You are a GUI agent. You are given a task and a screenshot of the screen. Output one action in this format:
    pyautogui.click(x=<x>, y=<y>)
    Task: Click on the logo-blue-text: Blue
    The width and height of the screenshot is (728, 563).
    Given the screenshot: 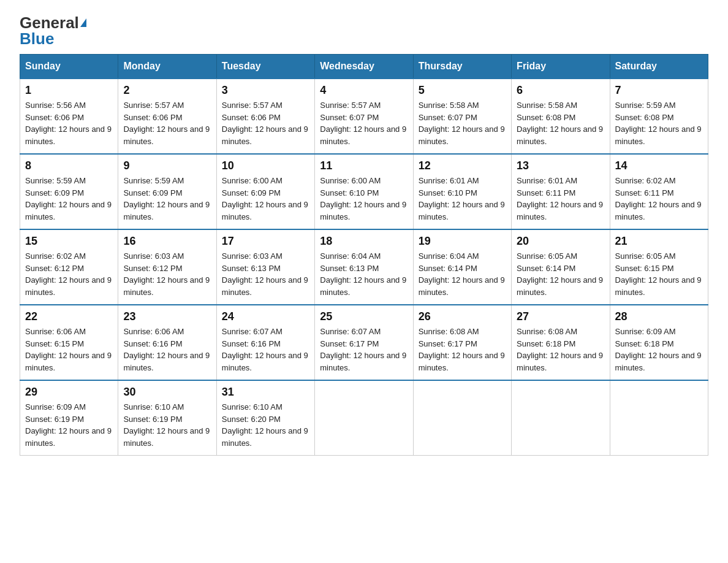 What is the action you would take?
    pyautogui.click(x=37, y=39)
    